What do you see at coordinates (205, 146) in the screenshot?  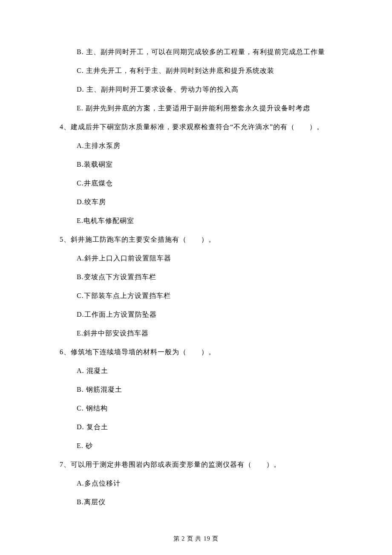 I see `q4-option-a: A.主排水泵房` at bounding box center [205, 146].